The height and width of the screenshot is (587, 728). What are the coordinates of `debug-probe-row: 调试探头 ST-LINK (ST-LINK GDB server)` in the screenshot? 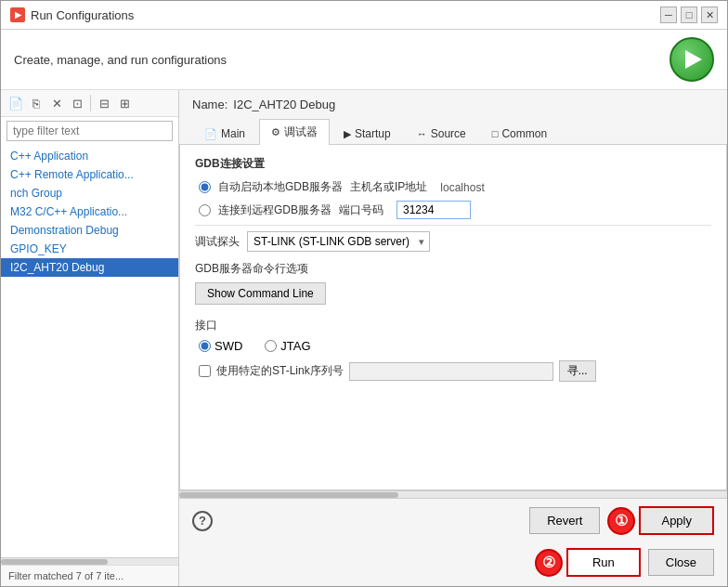 It's located at (453, 241).